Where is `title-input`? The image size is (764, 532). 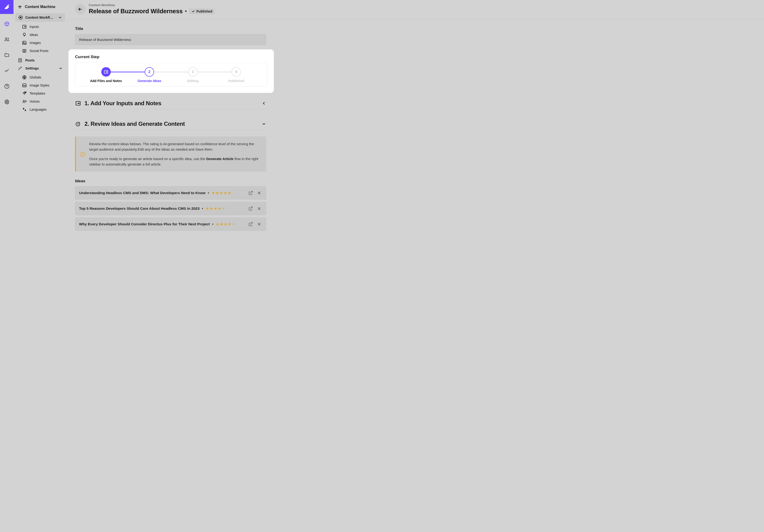 title-input is located at coordinates (170, 40).